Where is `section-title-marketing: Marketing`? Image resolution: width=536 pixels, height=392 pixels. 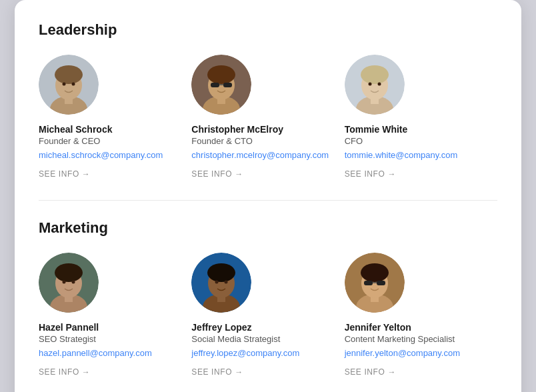 section-title-marketing: Marketing is located at coordinates (268, 228).